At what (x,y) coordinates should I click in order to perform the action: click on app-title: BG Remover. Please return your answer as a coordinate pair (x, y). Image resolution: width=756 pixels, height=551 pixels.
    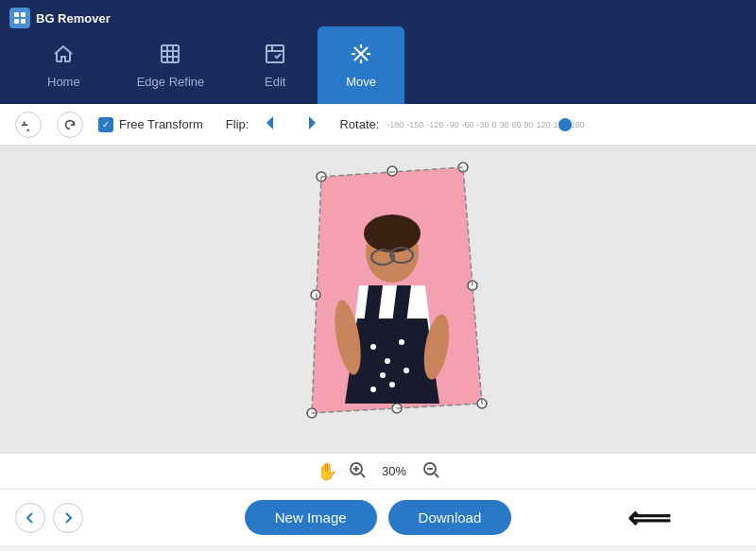
    Looking at the image, I should click on (74, 19).